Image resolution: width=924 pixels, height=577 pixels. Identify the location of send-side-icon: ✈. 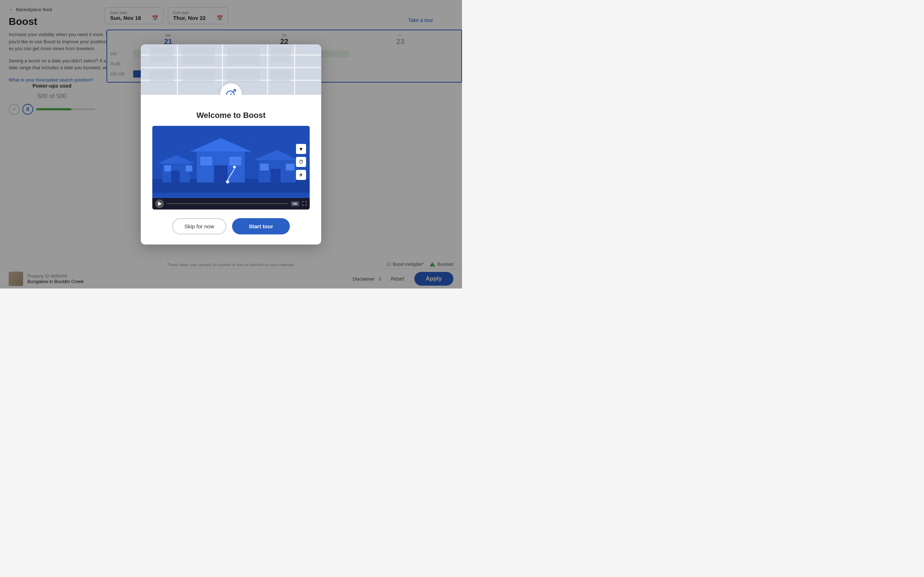
(301, 175).